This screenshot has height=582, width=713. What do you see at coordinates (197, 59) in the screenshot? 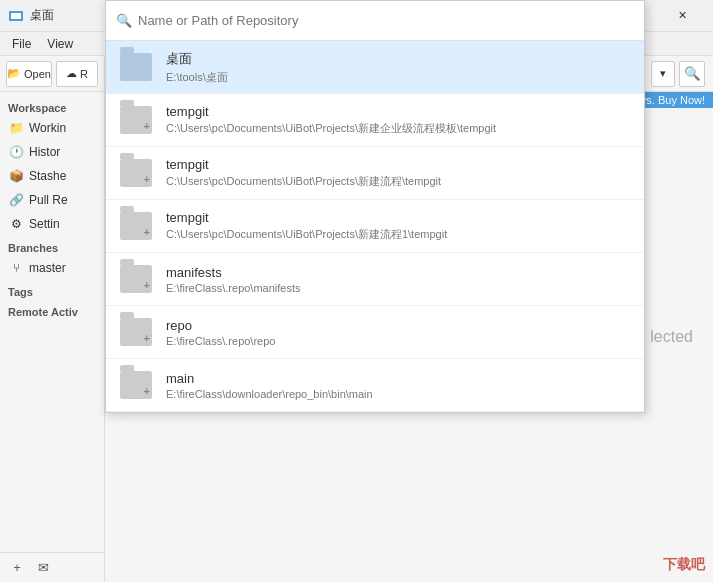
I see `item-name: 桌面` at bounding box center [197, 59].